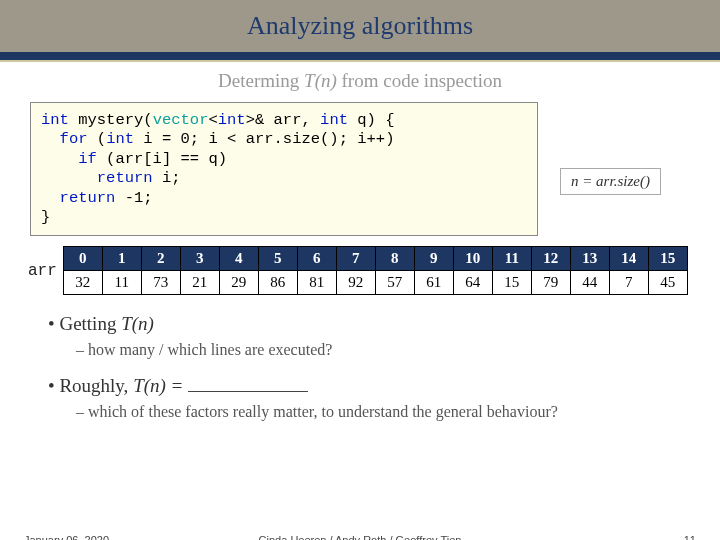 The image size is (720, 540). Describe the element at coordinates (167, 178) in the screenshot. I see `code-text: i;` at that location.